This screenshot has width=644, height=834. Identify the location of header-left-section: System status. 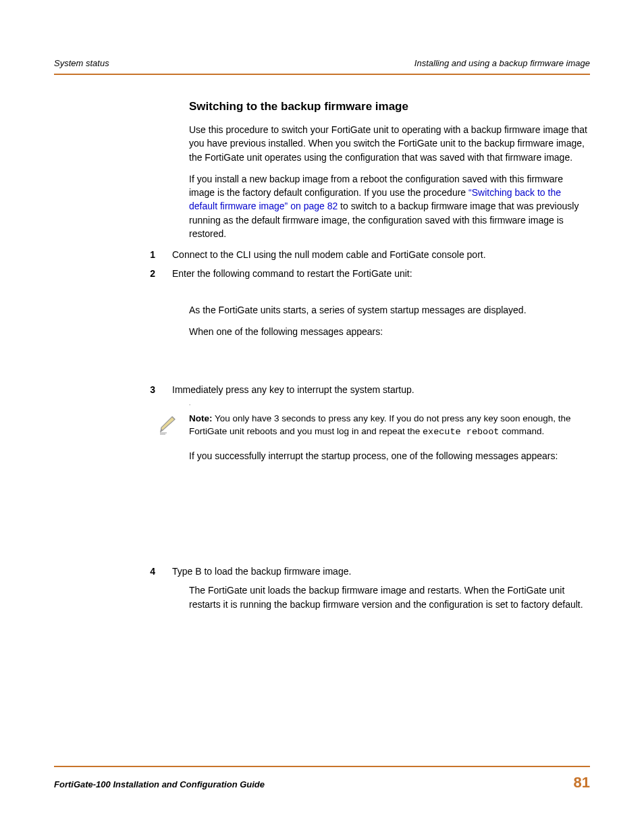
(82, 63).